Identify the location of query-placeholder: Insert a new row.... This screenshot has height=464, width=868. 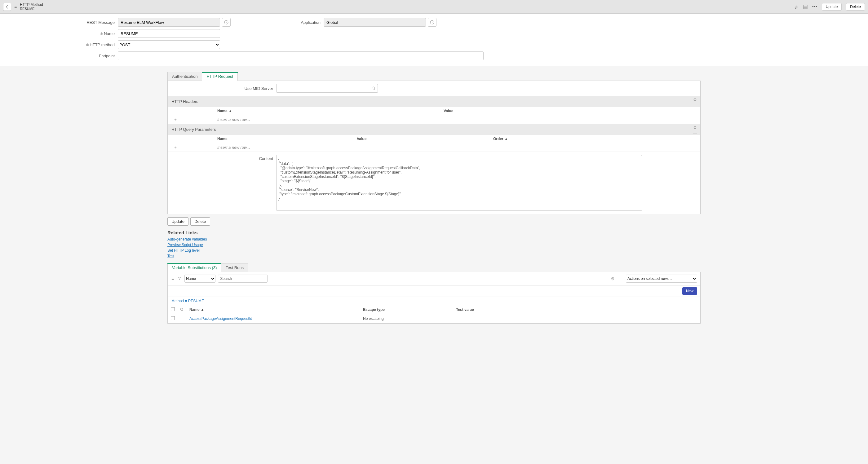
(217, 147).